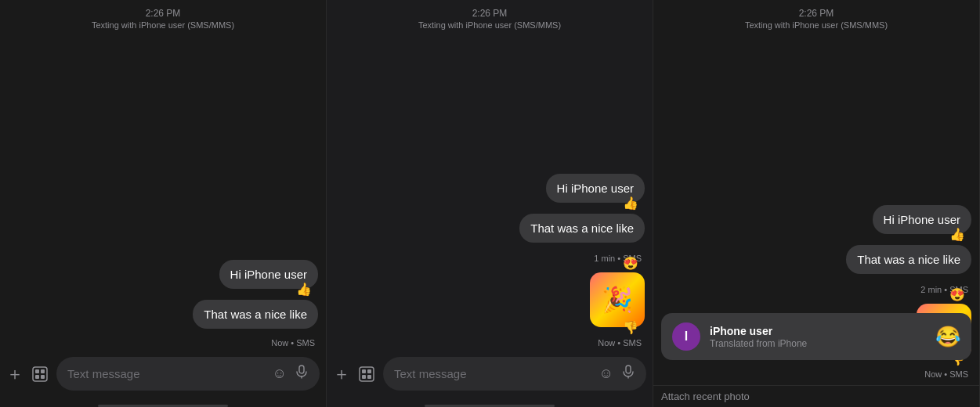  I want to click on middle-pill-icons: ☺, so click(617, 374).